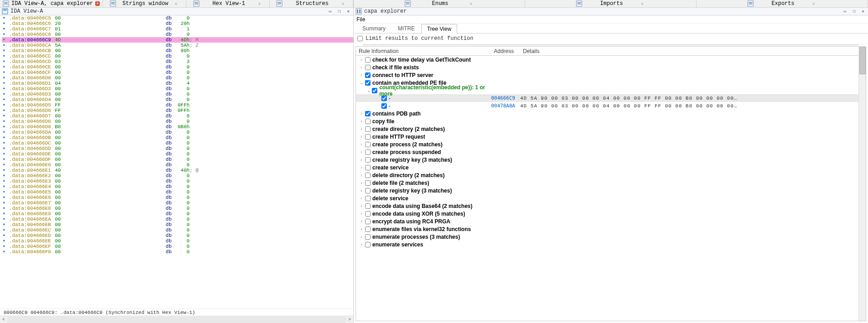 The height and width of the screenshot is (323, 868). Describe the element at coordinates (611, 4) in the screenshot. I see `tab-imports: Imports✕` at that location.